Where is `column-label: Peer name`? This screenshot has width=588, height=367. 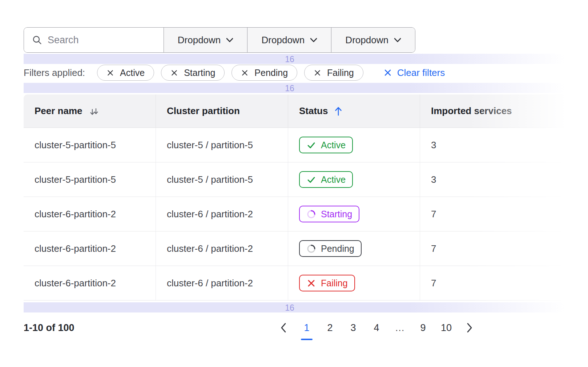
column-label: Peer name is located at coordinates (59, 111).